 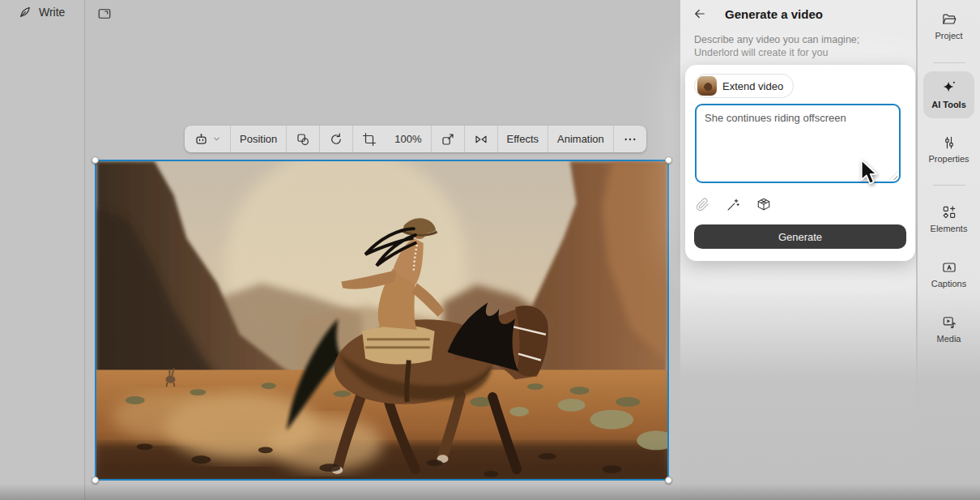 What do you see at coordinates (949, 229) in the screenshot?
I see `sidebar-label: Elements` at bounding box center [949, 229].